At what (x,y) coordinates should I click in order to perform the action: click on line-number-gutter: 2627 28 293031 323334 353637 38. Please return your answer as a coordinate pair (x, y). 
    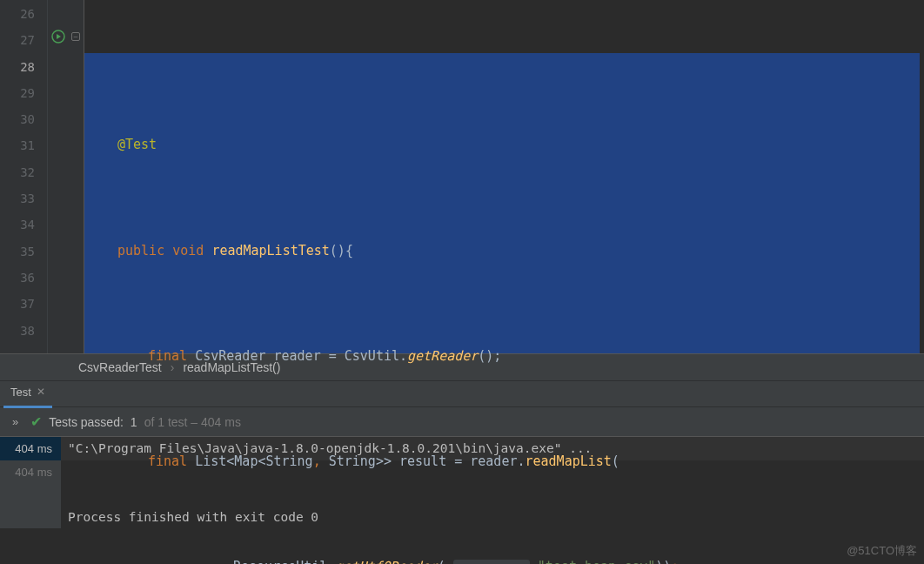
    Looking at the image, I should click on (24, 177).